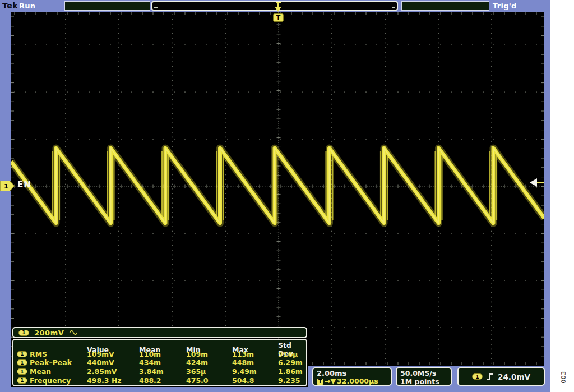  Describe the element at coordinates (160, 362) in the screenshot. I see `measurement-panel: Value Mean Min Max Std Dev 1 RMS 109mV 1…` at that location.